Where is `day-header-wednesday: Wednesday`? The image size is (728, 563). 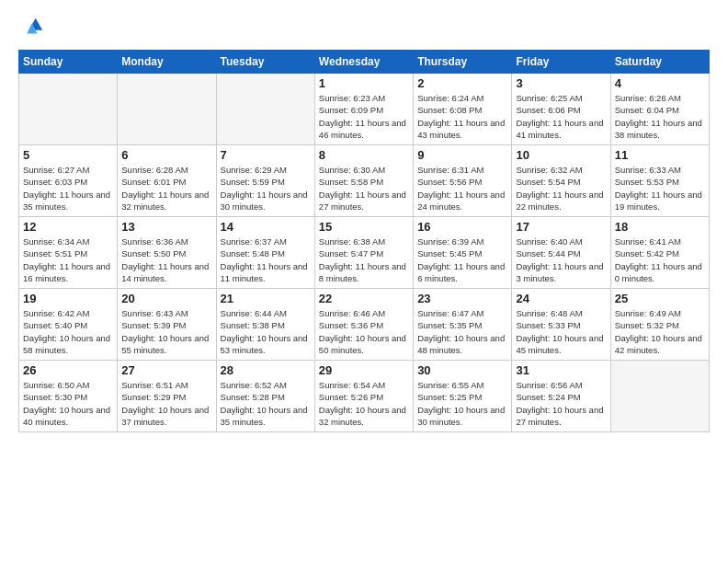 day-header-wednesday: Wednesday is located at coordinates (364, 63).